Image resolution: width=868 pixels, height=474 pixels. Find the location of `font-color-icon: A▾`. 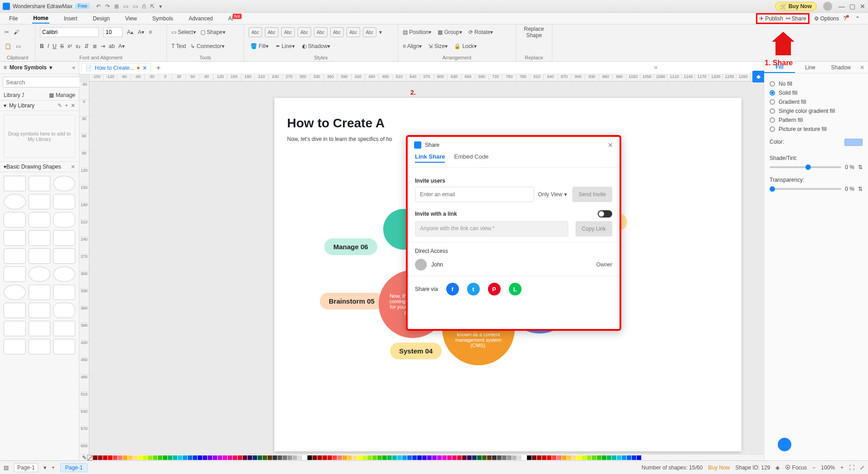

font-color-icon: A▾ is located at coordinates (122, 46).